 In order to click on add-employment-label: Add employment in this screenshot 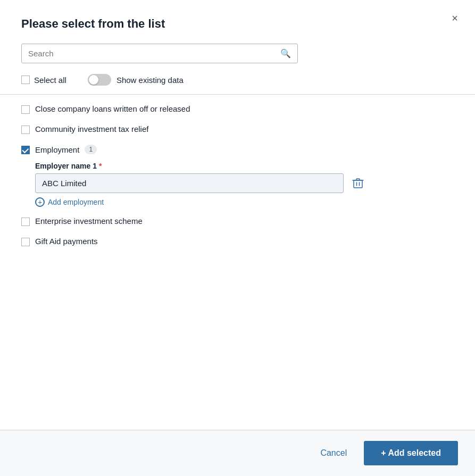, I will do `click(76, 202)`.